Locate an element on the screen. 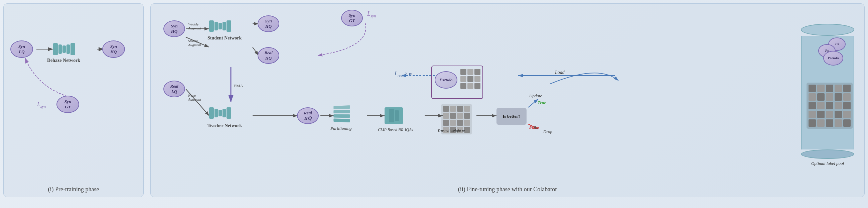  load-label: Load is located at coordinates (560, 72).